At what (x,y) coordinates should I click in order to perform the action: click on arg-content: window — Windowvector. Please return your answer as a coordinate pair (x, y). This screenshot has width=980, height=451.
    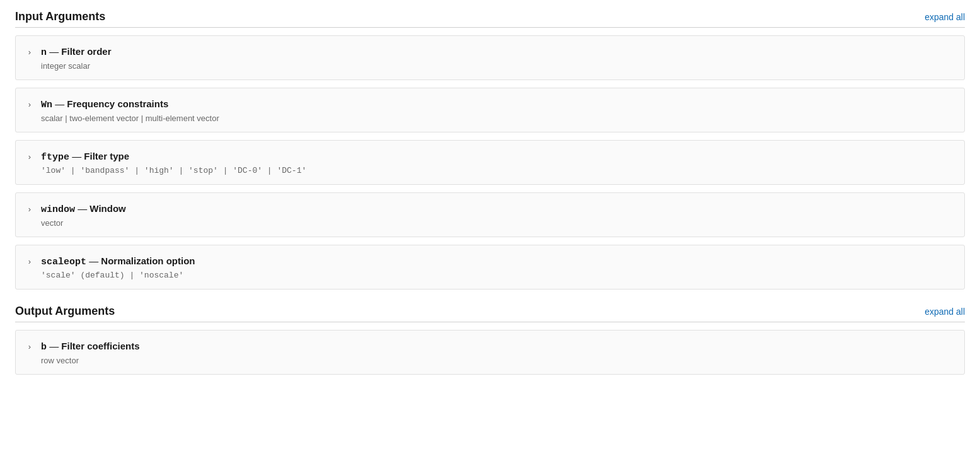
    Looking at the image, I should click on (498, 214).